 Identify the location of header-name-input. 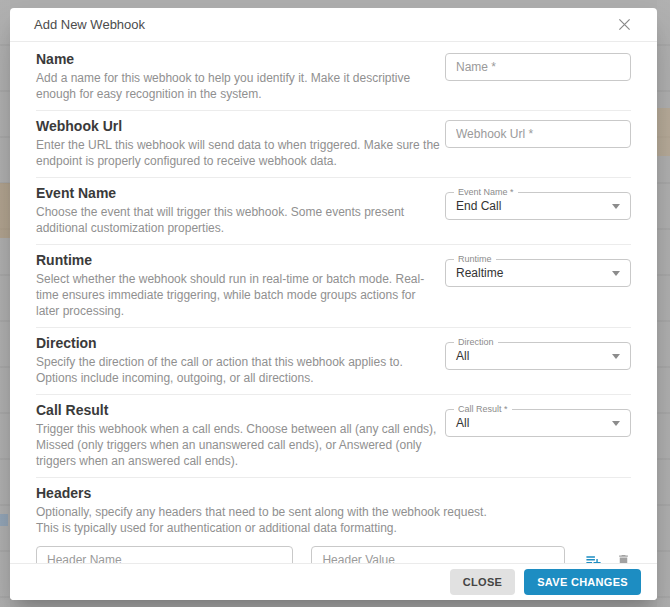
(164, 554).